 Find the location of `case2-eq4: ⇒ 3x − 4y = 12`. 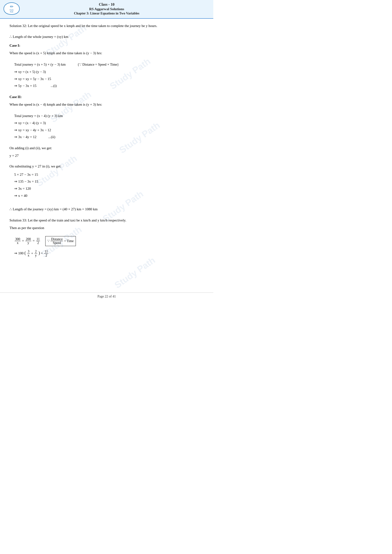

case2-eq4: ⇒ 3x − 4y = 12 is located at coordinates (25, 137).